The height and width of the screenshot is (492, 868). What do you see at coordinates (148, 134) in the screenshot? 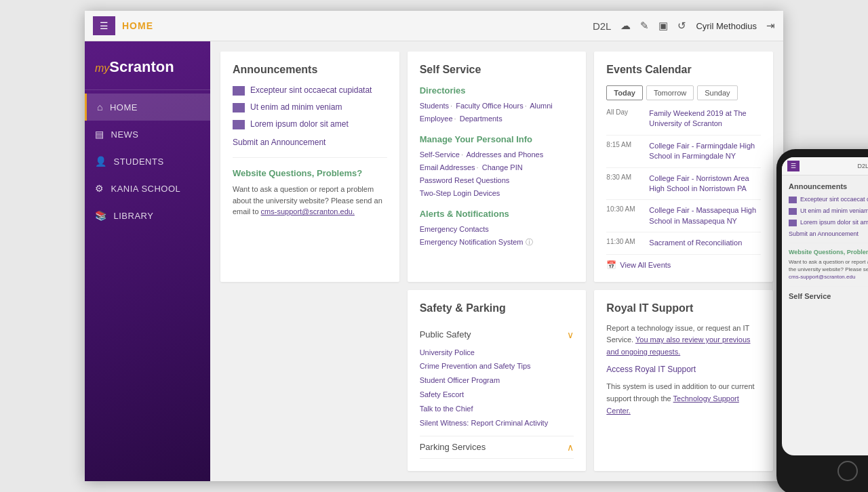
I see `sidebar-item-news: ▤ NEWS` at bounding box center [148, 134].